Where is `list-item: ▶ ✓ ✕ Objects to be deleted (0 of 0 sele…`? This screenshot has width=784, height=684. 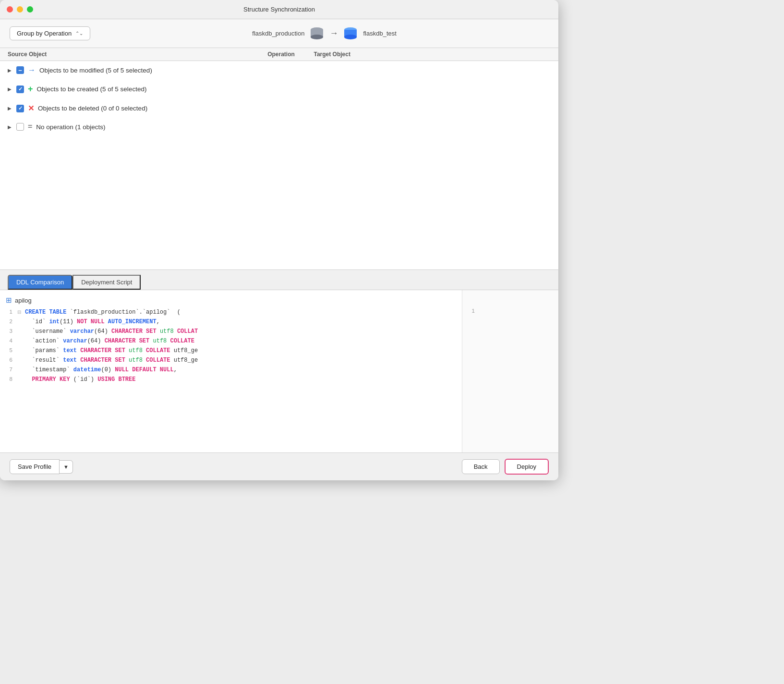
list-item: ▶ ✓ ✕ Objects to be deleted (0 of 0 sele… is located at coordinates (279, 109).